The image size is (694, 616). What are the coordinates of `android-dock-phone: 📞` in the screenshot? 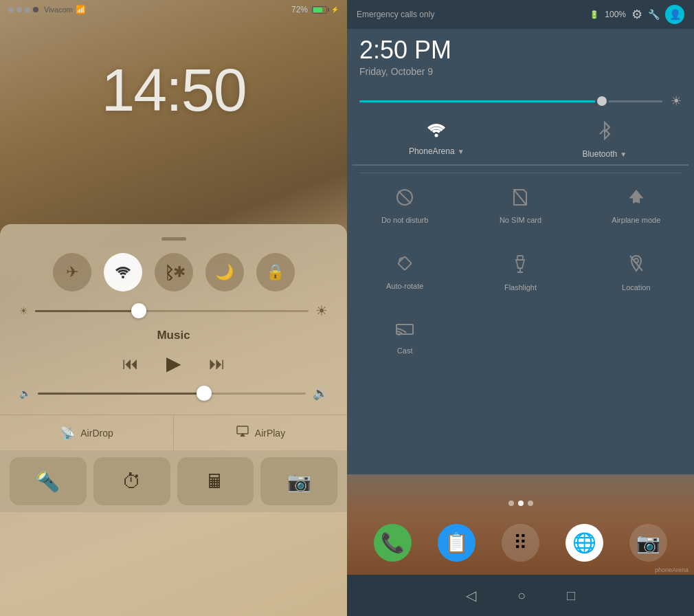 It's located at (393, 543).